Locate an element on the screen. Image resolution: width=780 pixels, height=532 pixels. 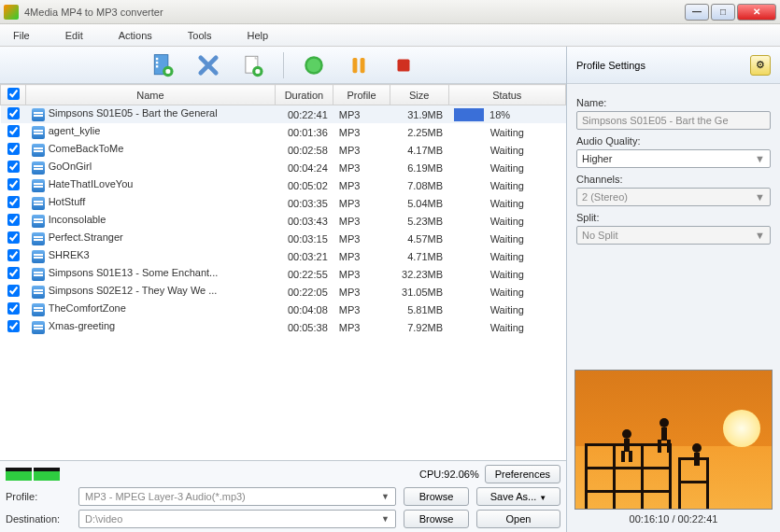
menu-bar: File Edit Actions Tools Help is located at coordinates (390, 35).